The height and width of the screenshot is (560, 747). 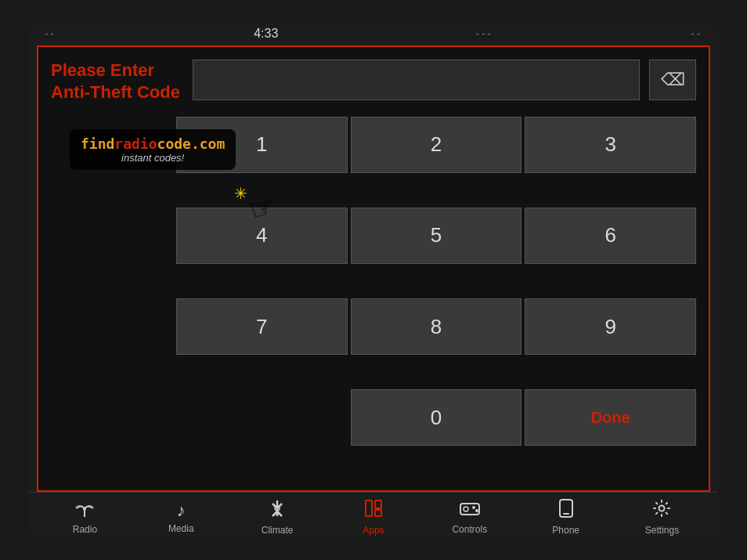 What do you see at coordinates (374, 511) in the screenshot?
I see `apps-icon` at bounding box center [374, 511].